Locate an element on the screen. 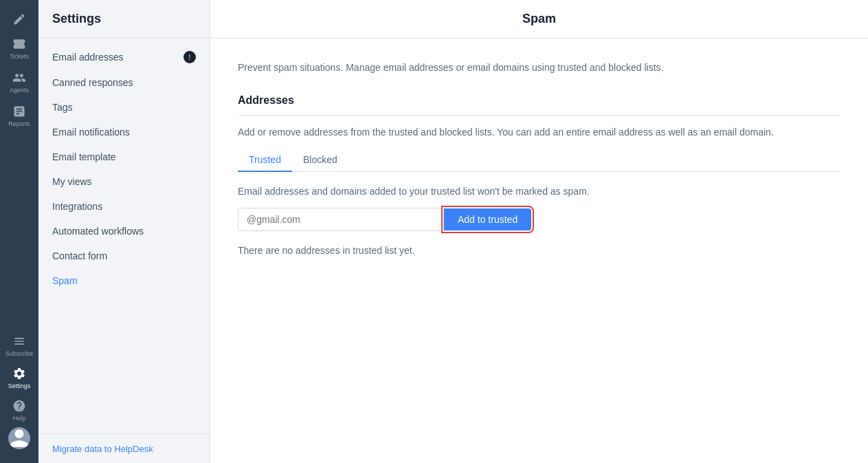 The width and height of the screenshot is (868, 463). sidebar-item-contact-form: Contact form is located at coordinates (124, 256).